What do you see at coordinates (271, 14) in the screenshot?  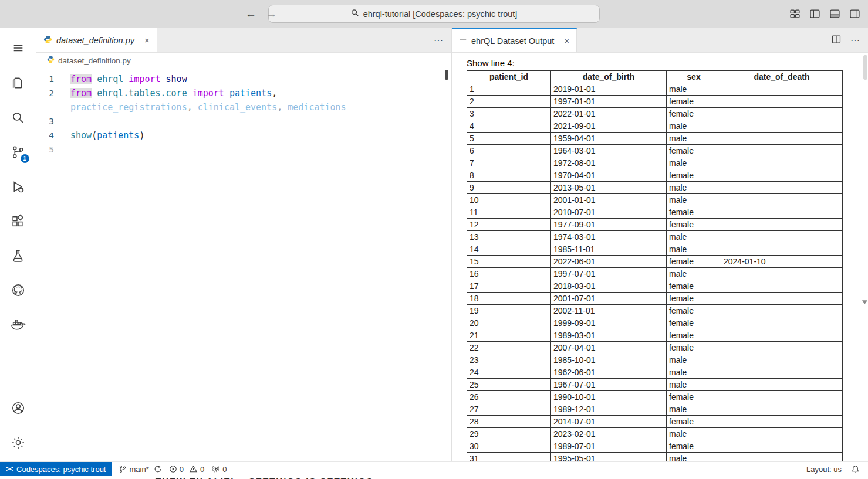 I see `forward-icon: →` at bounding box center [271, 14].